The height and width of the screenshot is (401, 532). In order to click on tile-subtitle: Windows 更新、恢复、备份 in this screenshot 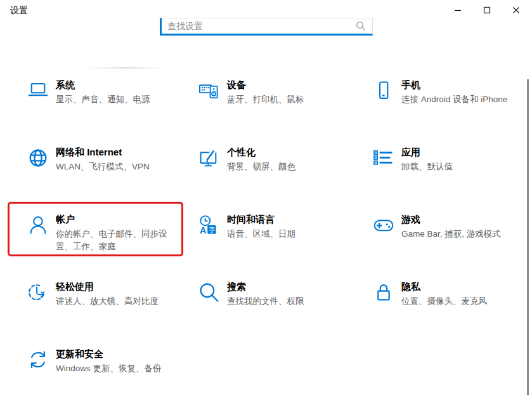, I will do `click(109, 369)`.